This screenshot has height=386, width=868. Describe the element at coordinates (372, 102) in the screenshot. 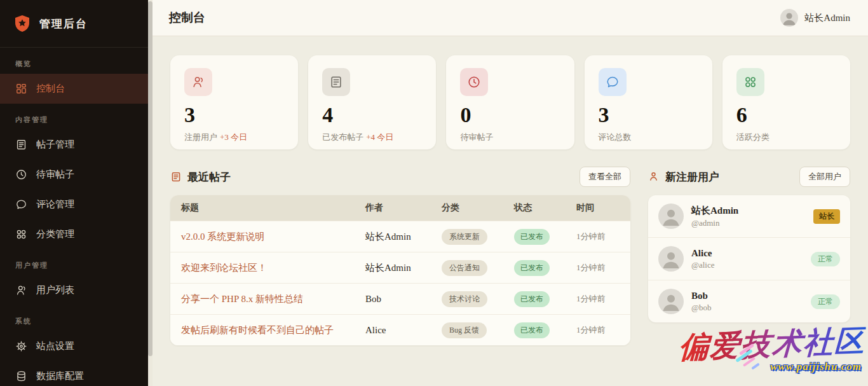

I see `stat-card-published-posts: 4 已发布帖子+4 今日` at that location.